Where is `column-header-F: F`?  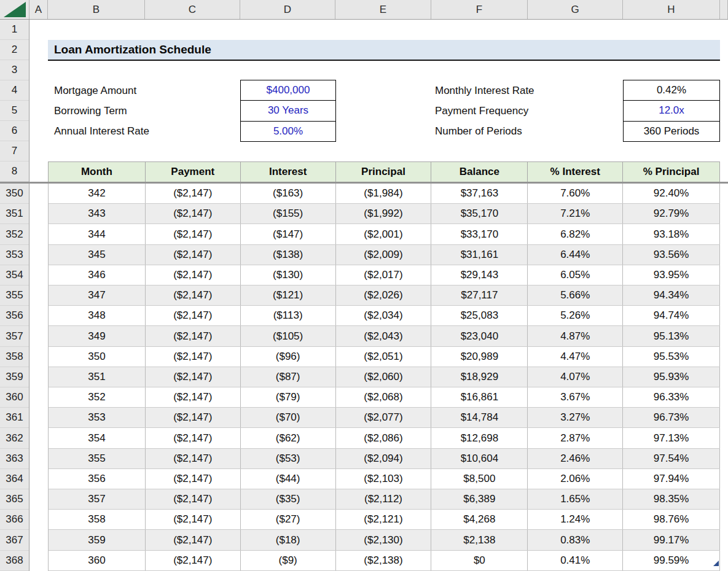 column-header-F: F is located at coordinates (479, 10).